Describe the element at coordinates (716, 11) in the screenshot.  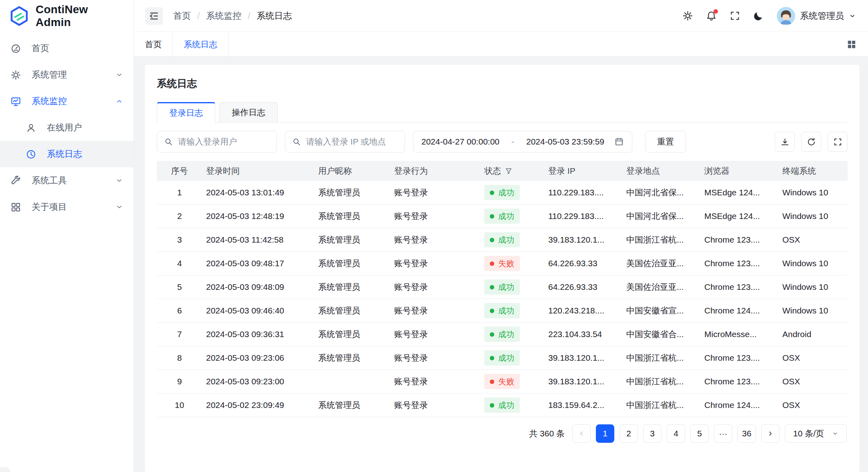
I see `notification-badge-dot` at that location.